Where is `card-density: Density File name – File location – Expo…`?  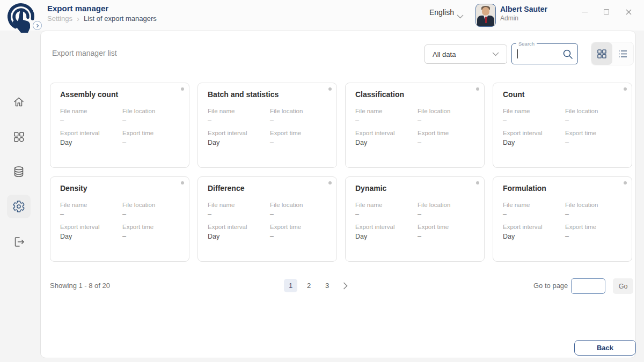 card-density: Density File name – File location – Expo… is located at coordinates (120, 219).